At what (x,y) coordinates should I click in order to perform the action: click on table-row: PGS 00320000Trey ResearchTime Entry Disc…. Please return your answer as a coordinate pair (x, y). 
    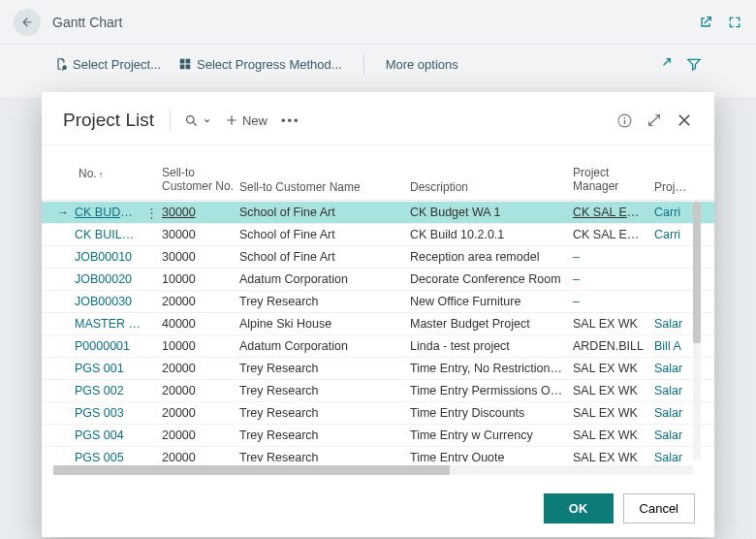
    Looking at the image, I should click on (378, 413).